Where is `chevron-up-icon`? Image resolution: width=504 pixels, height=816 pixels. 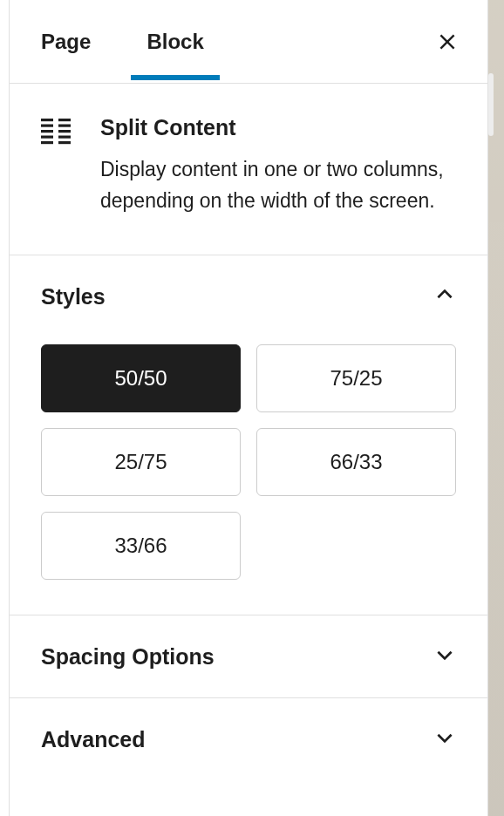
chevron-up-icon is located at coordinates (445, 296).